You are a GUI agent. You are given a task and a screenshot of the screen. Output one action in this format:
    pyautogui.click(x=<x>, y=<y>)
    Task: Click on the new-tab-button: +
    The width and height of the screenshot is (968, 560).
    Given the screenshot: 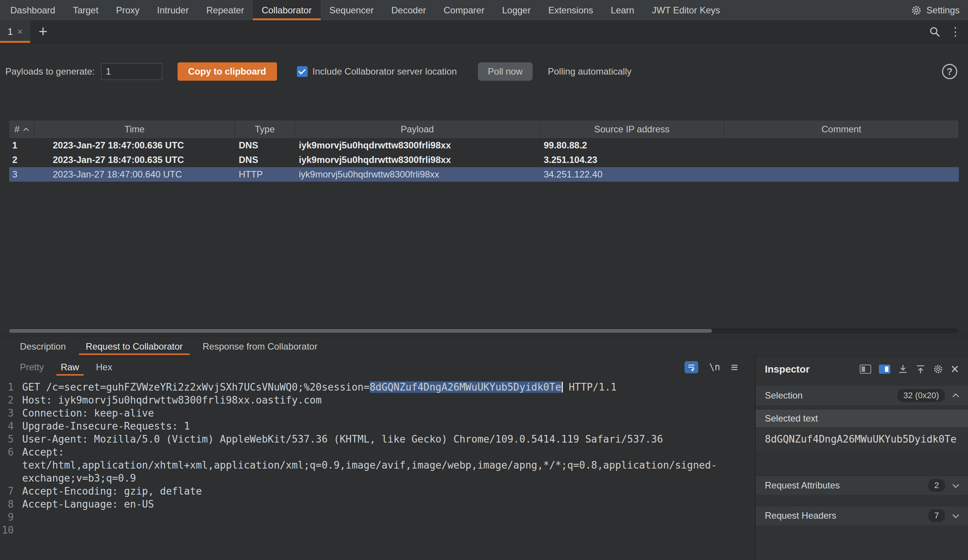 What is the action you would take?
    pyautogui.click(x=43, y=31)
    